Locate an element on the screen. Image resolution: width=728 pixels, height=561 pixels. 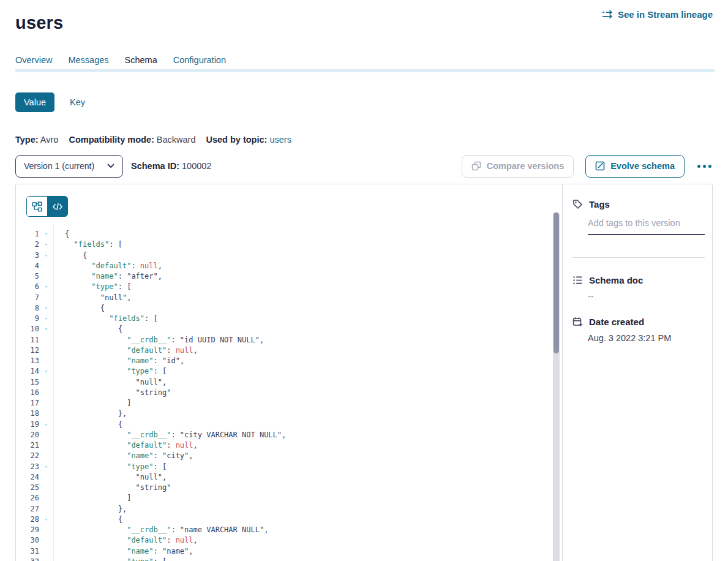
code-line: 1▾{ is located at coordinates (284, 234).